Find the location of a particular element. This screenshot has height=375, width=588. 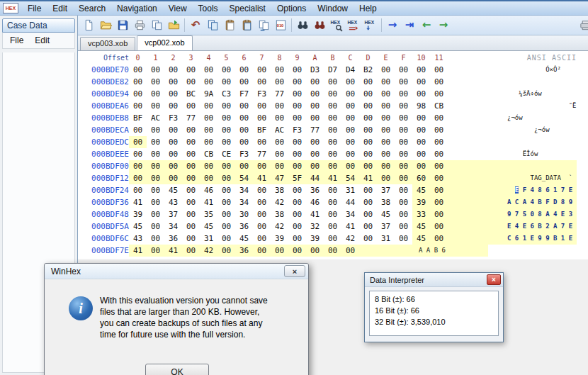

undo-icon: ↶ is located at coordinates (196, 26).